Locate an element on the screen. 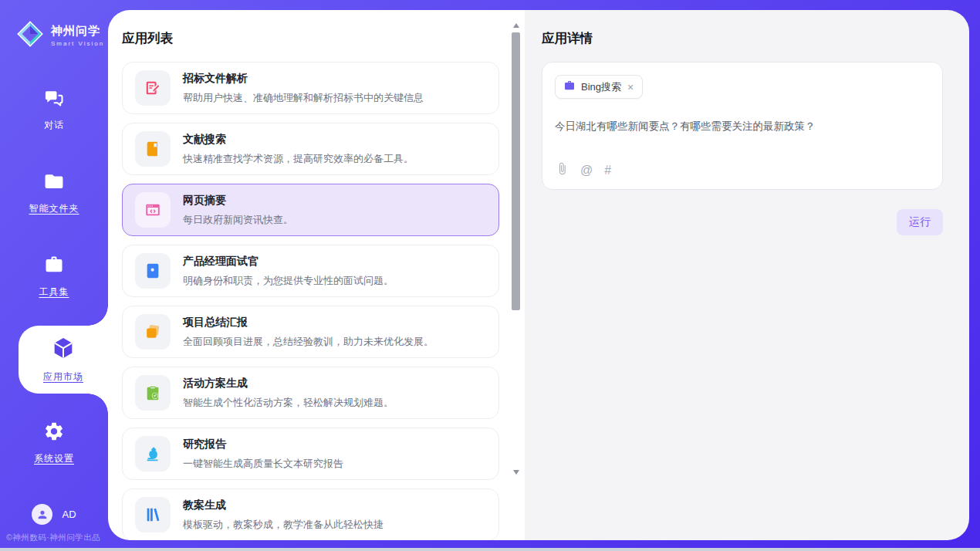  app-card-desc: 每日政府新闻资讯快查。 is located at coordinates (238, 220).